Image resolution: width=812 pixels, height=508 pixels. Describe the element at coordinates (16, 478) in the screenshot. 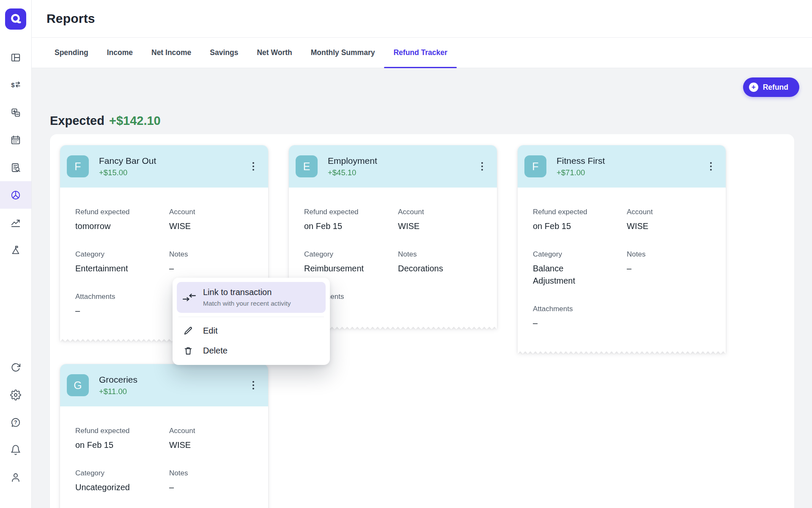

I see `sidebar-item-profile` at that location.